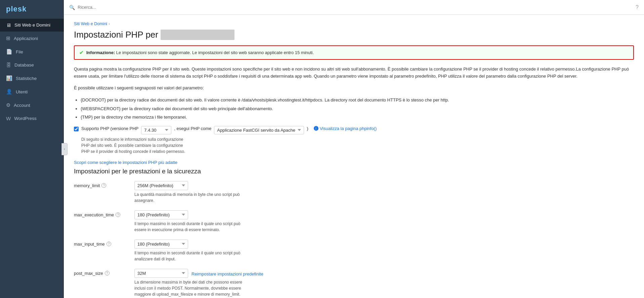 This screenshot has height=298, width=644. What do you see at coordinates (354, 52) in the screenshot?
I see `success-alert: ✔ Informazione: Le impostazioni sono sta…` at bounding box center [354, 52].